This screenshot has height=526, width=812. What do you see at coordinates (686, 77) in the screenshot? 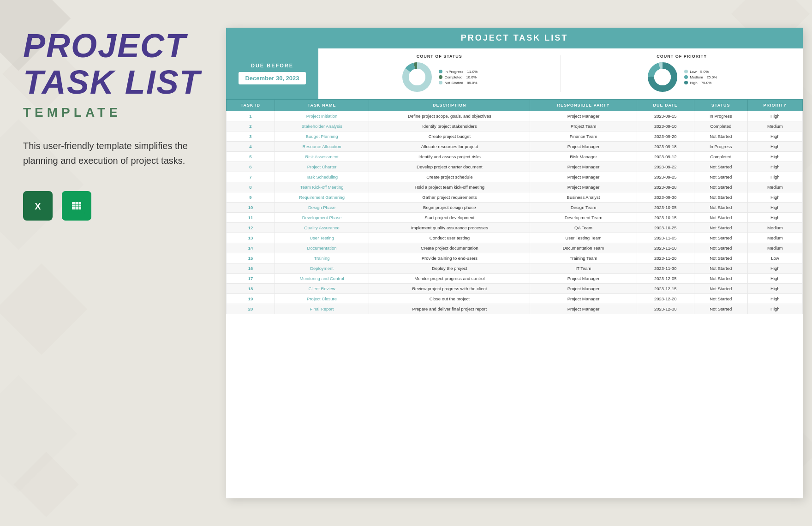
I see `medium-dot` at bounding box center [686, 77].